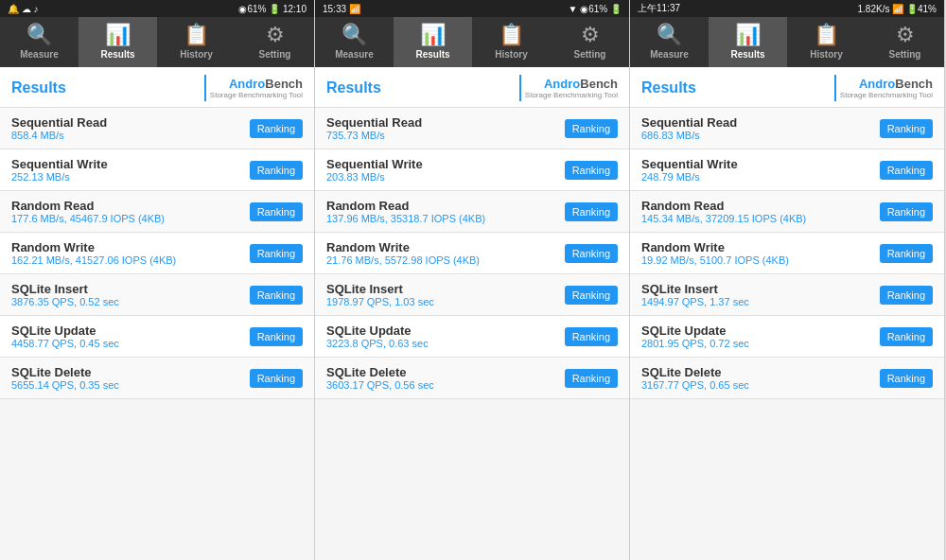  I want to click on status-bar: 15:33 📶▼ ◉61% 🔋, so click(472, 9).